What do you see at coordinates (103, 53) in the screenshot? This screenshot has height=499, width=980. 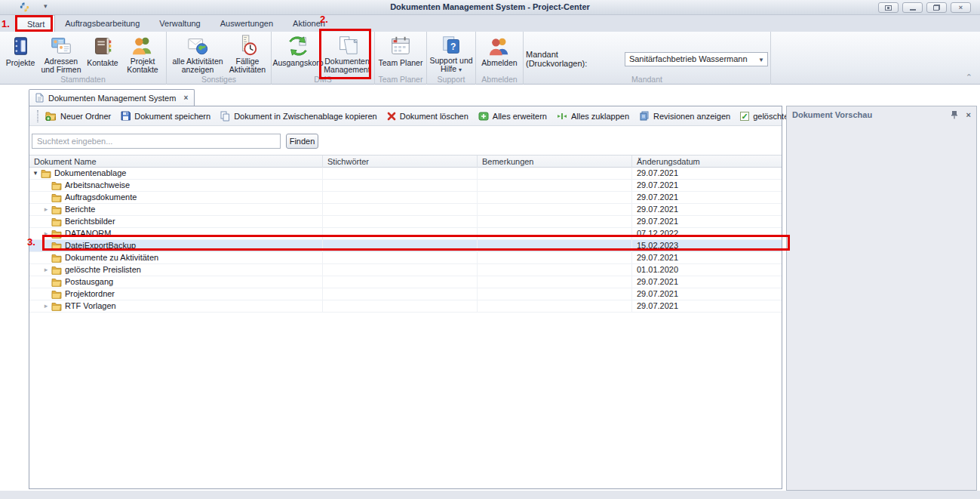 I see `kontakte-button: Kontakte` at bounding box center [103, 53].